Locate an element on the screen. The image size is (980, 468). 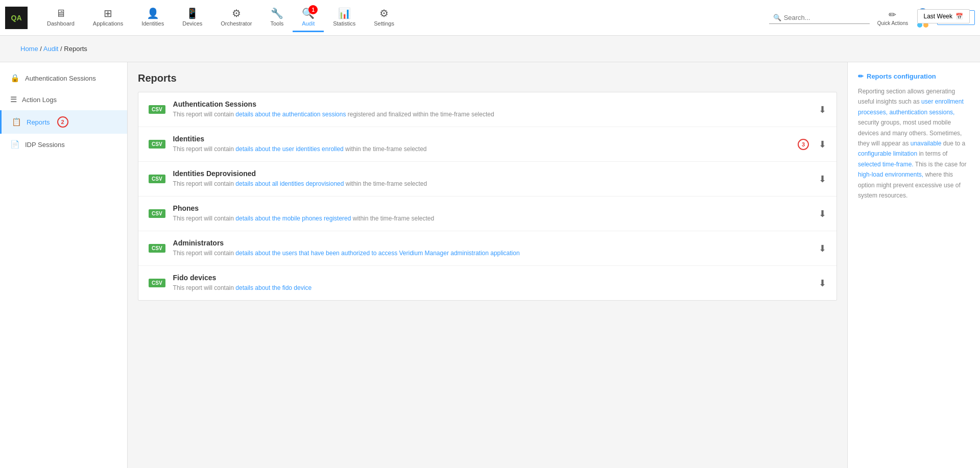
report-row-administrators: CSV Administrators This report will cont… is located at coordinates (487, 249).